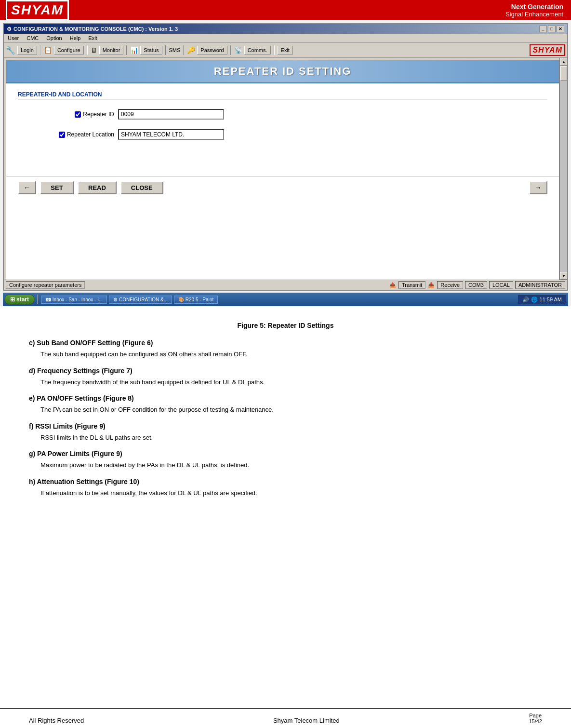  What do you see at coordinates (551, 299) in the screenshot?
I see `time-display: 11:59 AM` at bounding box center [551, 299].